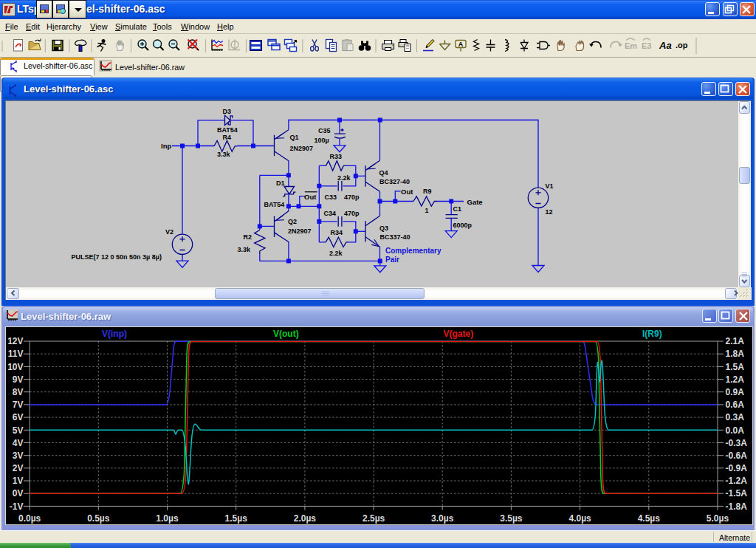 The image size is (756, 548). Describe the element at coordinates (718, 518) in the screenshot. I see `svg-text: 5.0µs` at that location.